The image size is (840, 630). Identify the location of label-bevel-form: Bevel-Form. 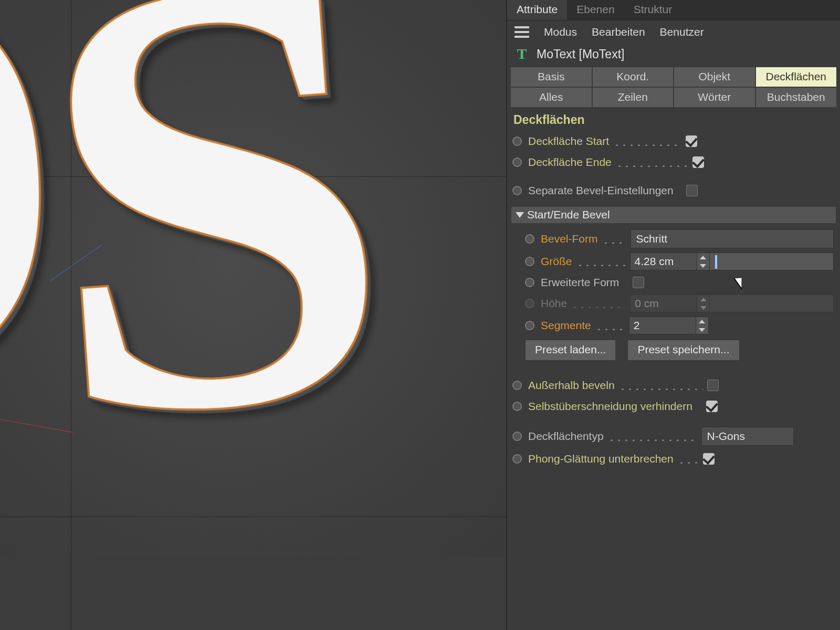
(569, 239).